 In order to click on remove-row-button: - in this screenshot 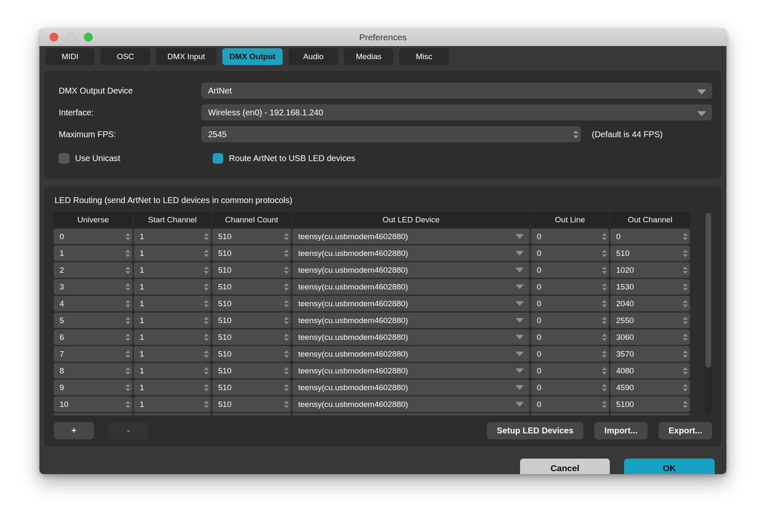, I will do `click(128, 430)`.